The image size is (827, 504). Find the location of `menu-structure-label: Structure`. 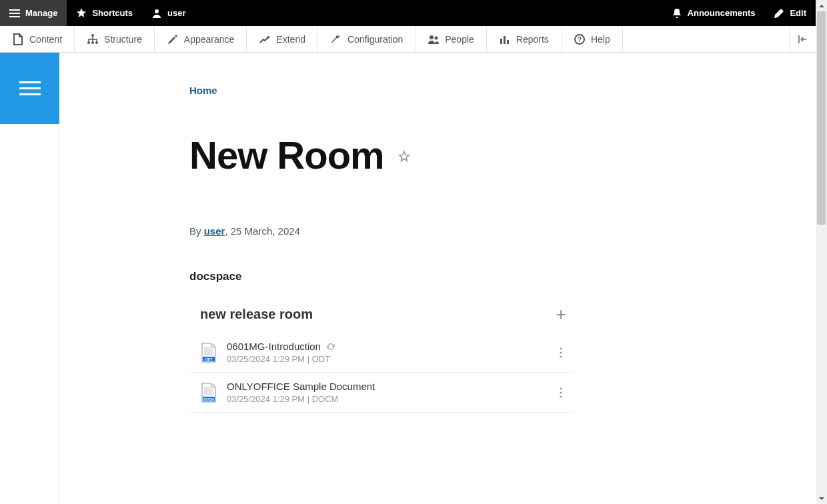

menu-structure-label: Structure is located at coordinates (123, 39).